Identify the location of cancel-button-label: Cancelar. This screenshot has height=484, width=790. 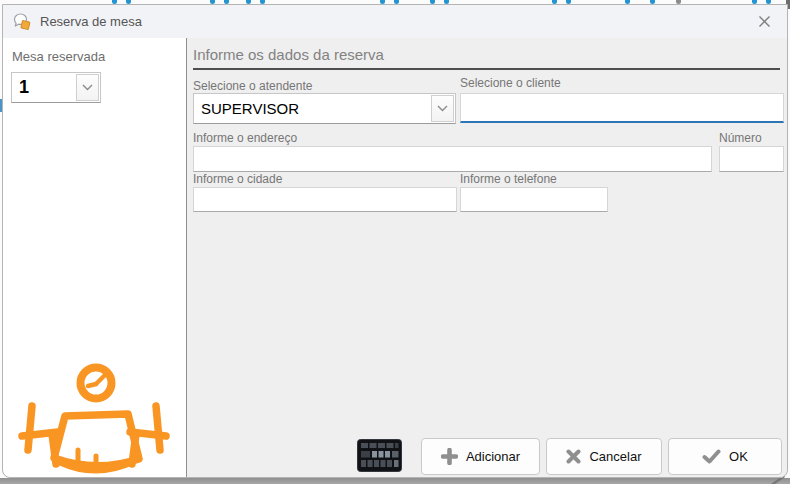
(615, 456).